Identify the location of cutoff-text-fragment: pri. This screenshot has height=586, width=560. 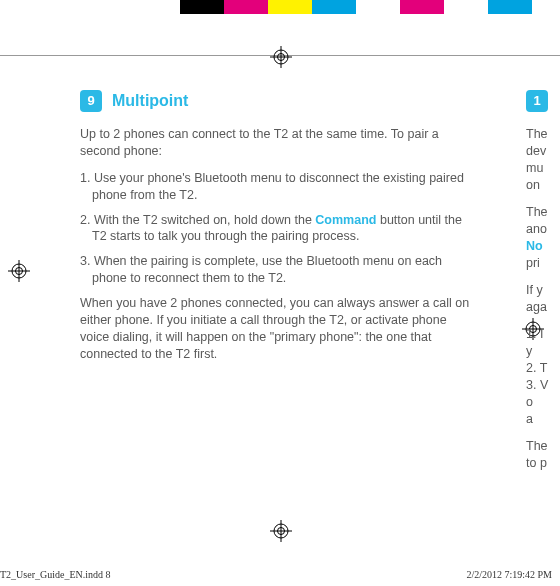
(543, 263).